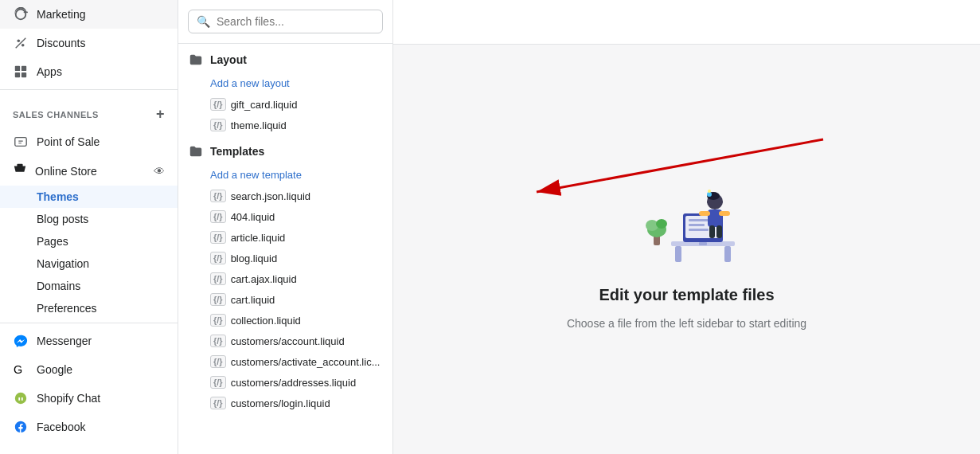 The height and width of the screenshot is (454, 980). Describe the element at coordinates (66, 171) in the screenshot. I see `sidebar-item-online-store-label: Online Store` at that location.